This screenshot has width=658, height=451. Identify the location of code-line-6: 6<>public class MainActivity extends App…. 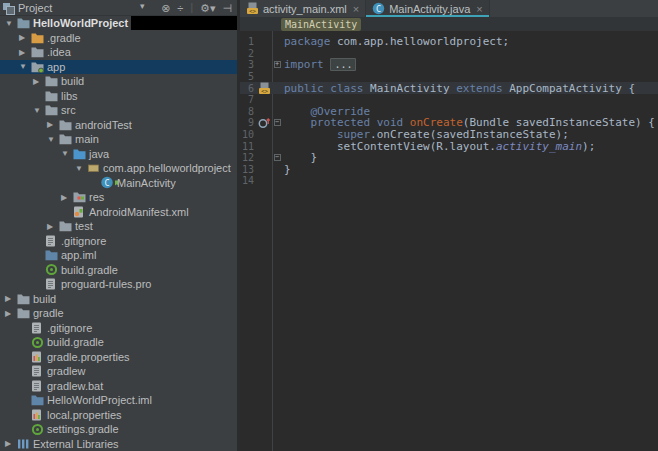
(449, 88).